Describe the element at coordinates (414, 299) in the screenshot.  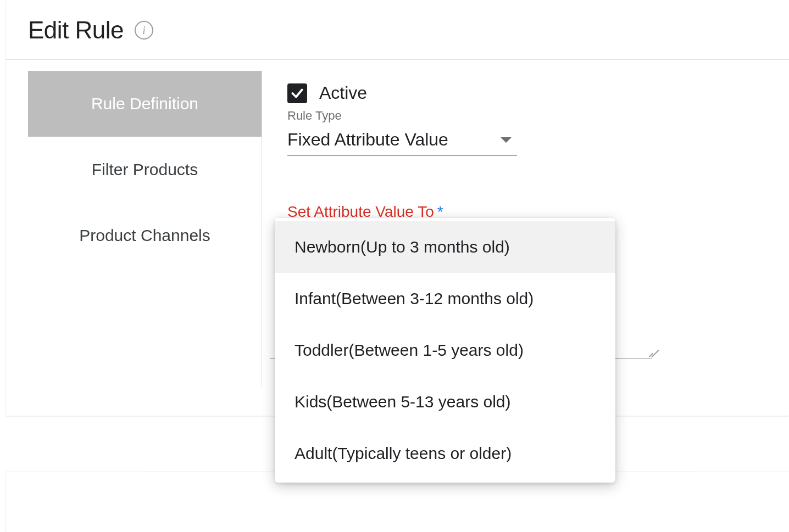
I see `dropdown-option-label: Infant(Between 3-12 months old)` at that location.